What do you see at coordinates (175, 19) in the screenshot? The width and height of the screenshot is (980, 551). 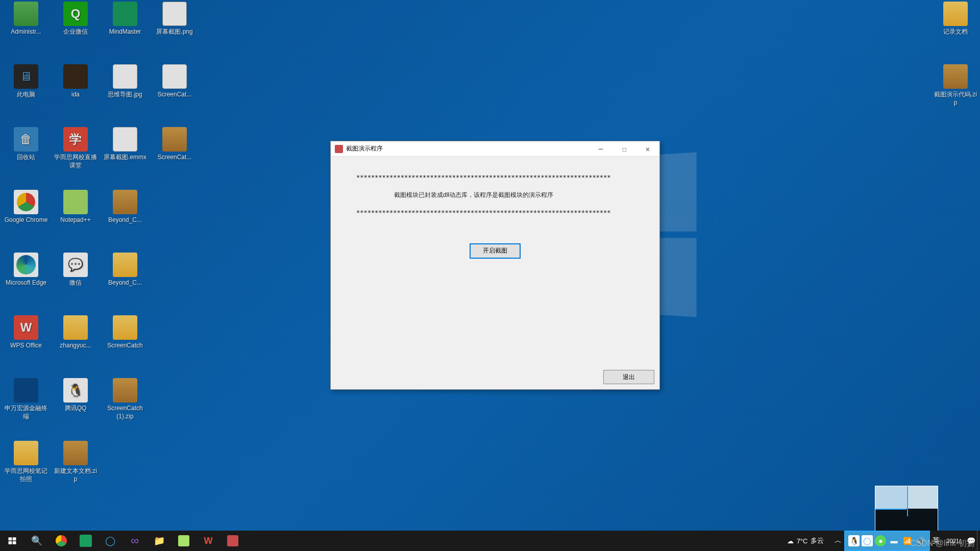 I see `desktop-icon-img1: 屏幕截图.png` at bounding box center [175, 19].